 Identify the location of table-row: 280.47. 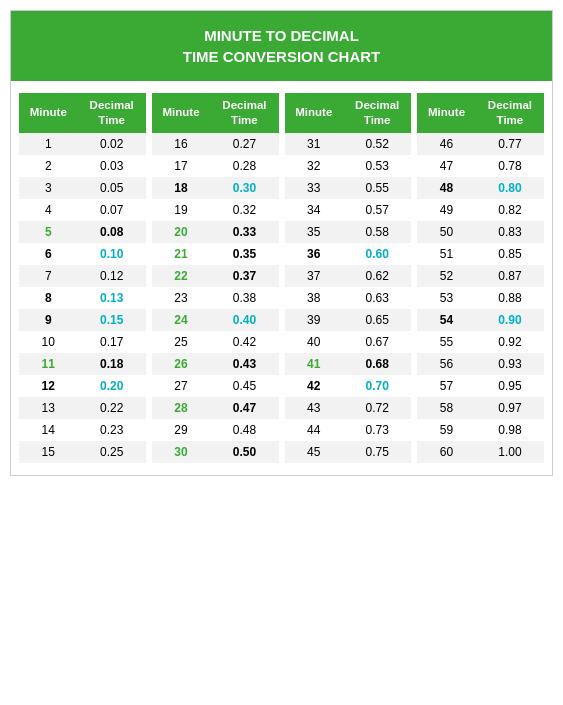
(216, 408).